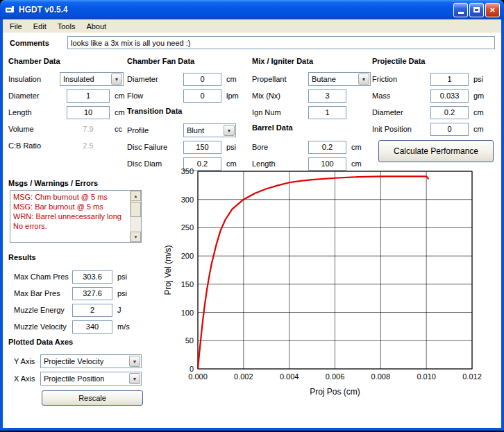 The image size is (504, 432). Describe the element at coordinates (479, 112) in the screenshot. I see `projectile-diameter-unit: cm` at that location.